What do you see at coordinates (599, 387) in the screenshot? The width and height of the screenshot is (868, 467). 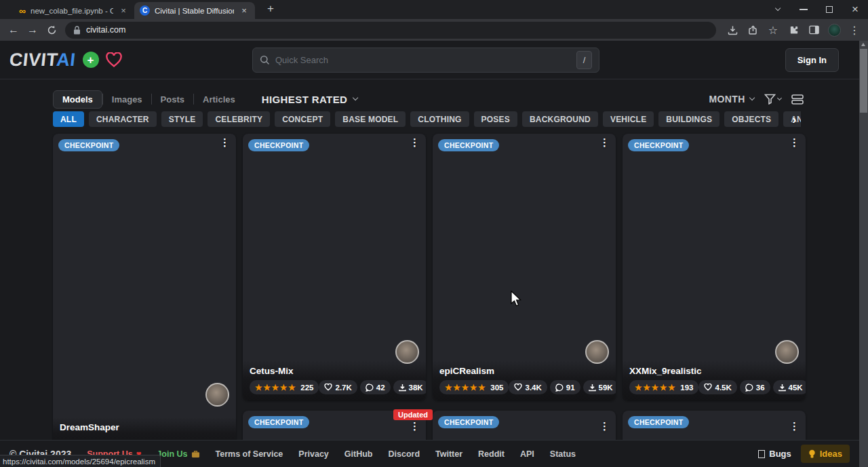 I see `downloads-pill: 59K` at bounding box center [599, 387].